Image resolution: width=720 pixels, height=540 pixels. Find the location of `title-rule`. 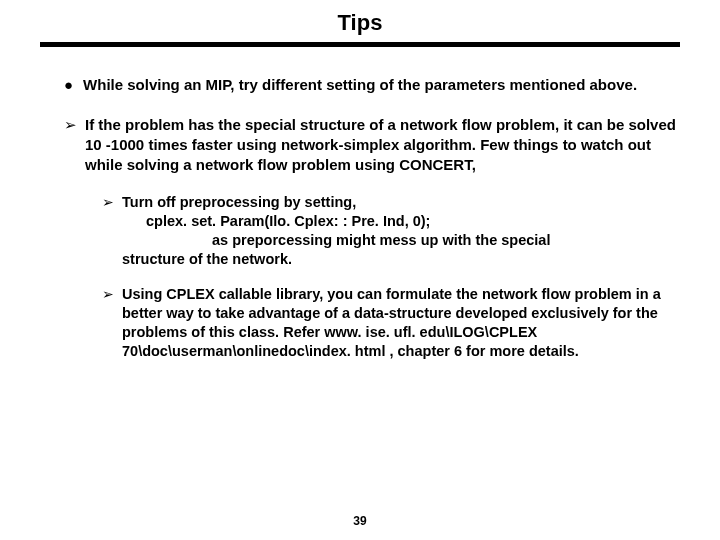

title-rule is located at coordinates (360, 44).